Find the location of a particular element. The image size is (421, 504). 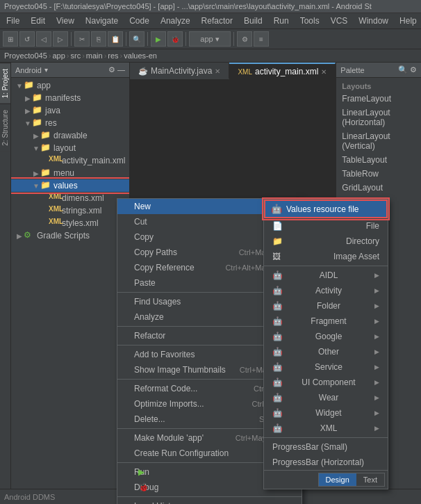

menu-window: Window is located at coordinates (374, 21).